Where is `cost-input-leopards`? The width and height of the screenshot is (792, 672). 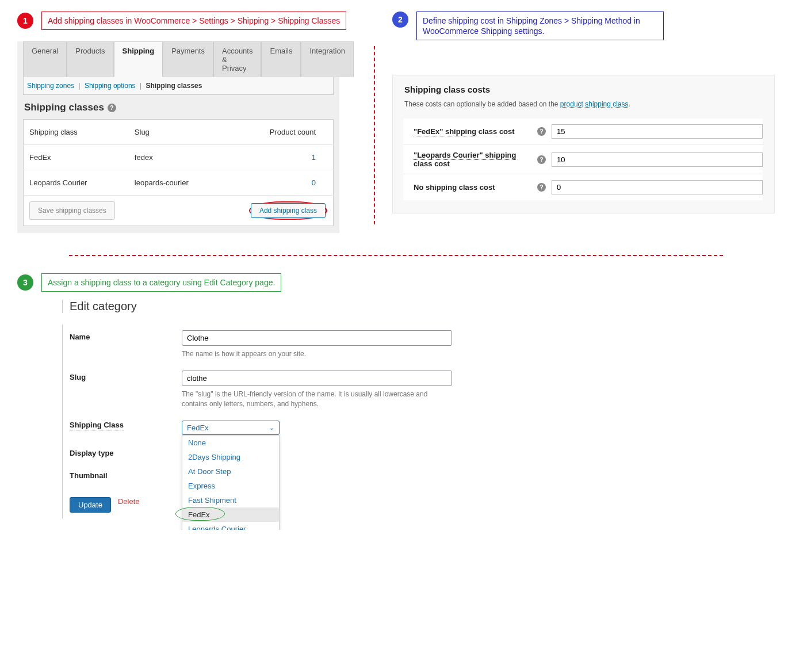
cost-input-leopards is located at coordinates (657, 160).